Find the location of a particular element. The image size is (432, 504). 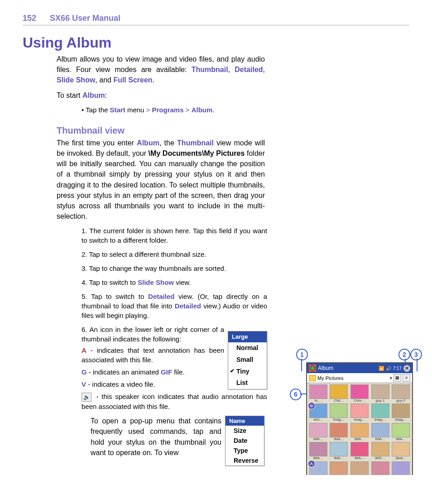

t: 4. Tap to switch to is located at coordinates (110, 283).